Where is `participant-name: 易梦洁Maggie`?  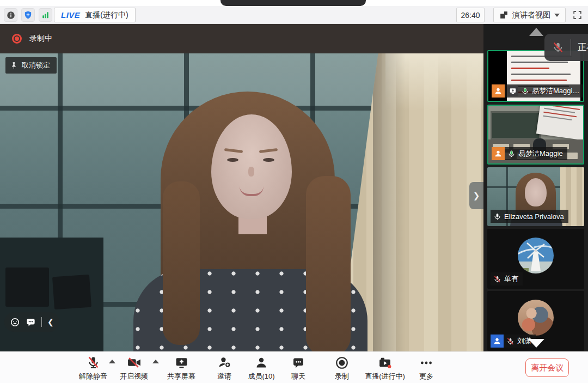 participant-name: 易梦洁Maggie is located at coordinates (541, 154).